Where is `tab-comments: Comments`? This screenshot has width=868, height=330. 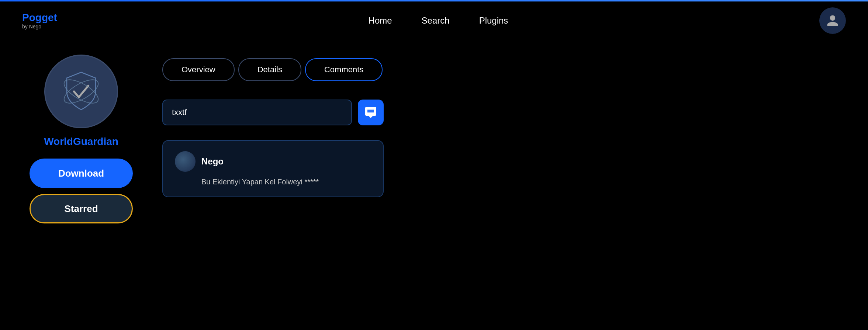 tab-comments: Comments is located at coordinates (344, 70).